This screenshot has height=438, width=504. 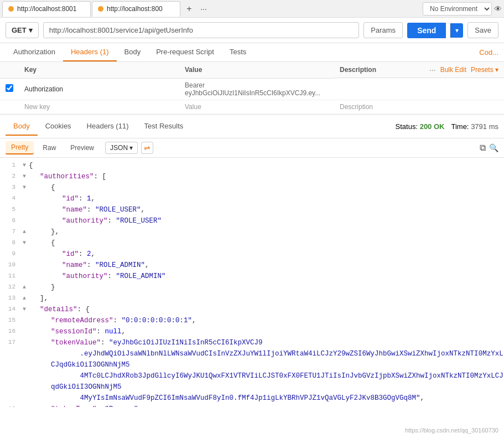 What do you see at coordinates (252, 88) in the screenshot?
I see `headers-table: Key Value Description ··· Bulk Edit Pres…` at bounding box center [252, 88].